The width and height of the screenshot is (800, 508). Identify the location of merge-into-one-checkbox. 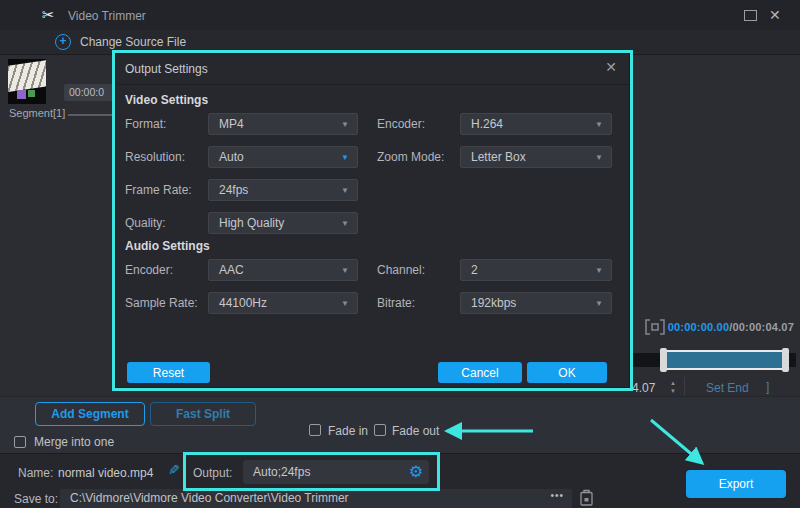
(20, 442).